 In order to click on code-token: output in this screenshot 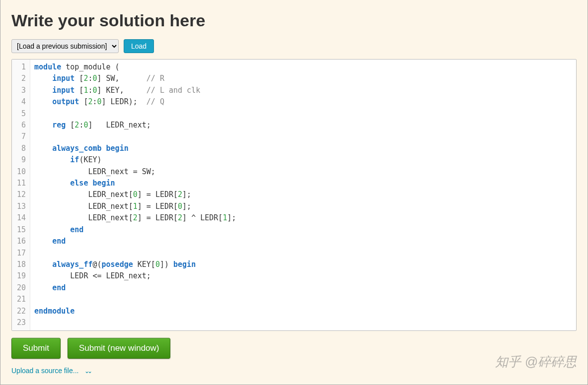, I will do `click(66, 102)`.